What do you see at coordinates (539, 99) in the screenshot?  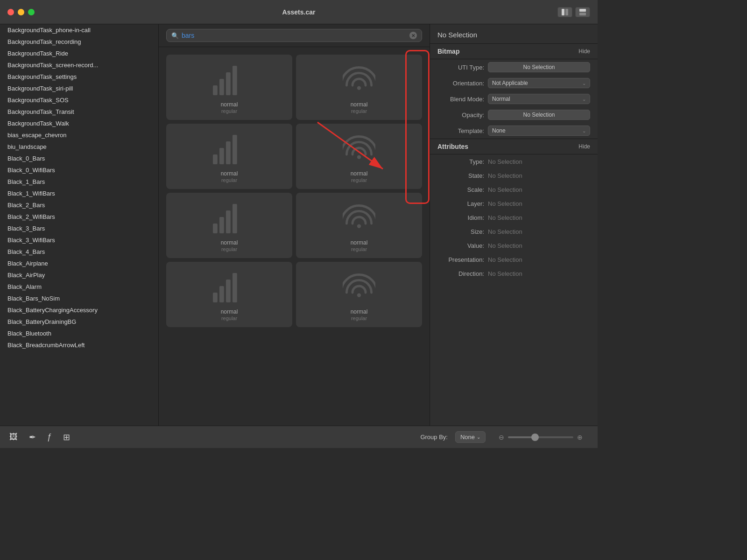 I see `dropdown-field: Normal⌄` at bounding box center [539, 99].